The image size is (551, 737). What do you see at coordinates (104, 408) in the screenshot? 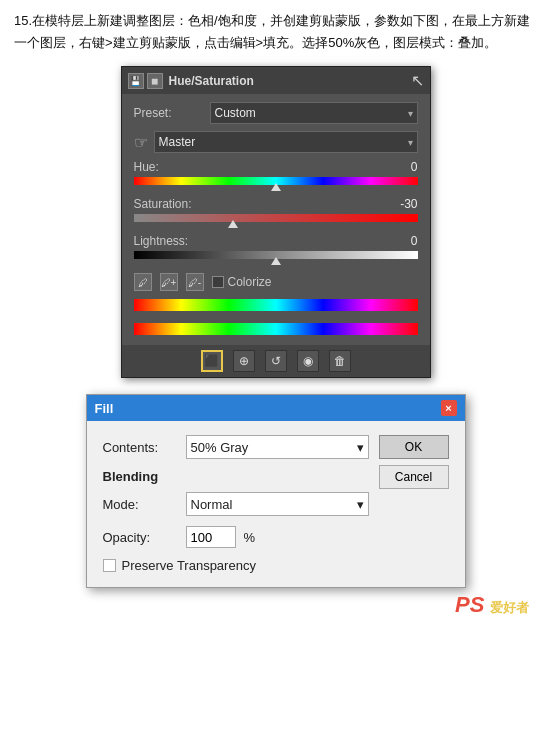
I see `fill-title: Fill` at bounding box center [104, 408].